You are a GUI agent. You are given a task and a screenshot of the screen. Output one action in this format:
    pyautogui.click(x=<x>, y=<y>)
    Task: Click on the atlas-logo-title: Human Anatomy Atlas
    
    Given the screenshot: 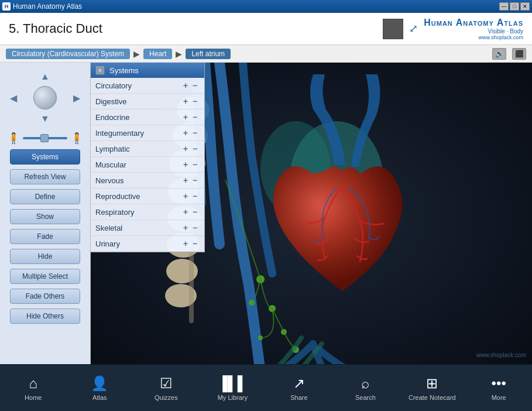 What is the action you would take?
    pyautogui.click(x=473, y=23)
    